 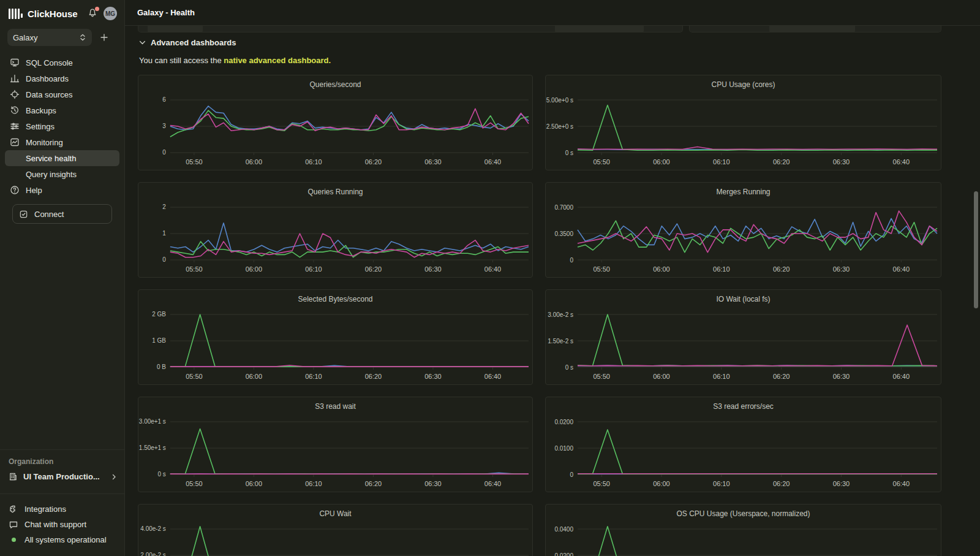 What do you see at coordinates (336, 345) in the screenshot?
I see `line-chart: 2 GB1 GB0 B05:5006:0006:1006:2006:3006:4…` at bounding box center [336, 345].